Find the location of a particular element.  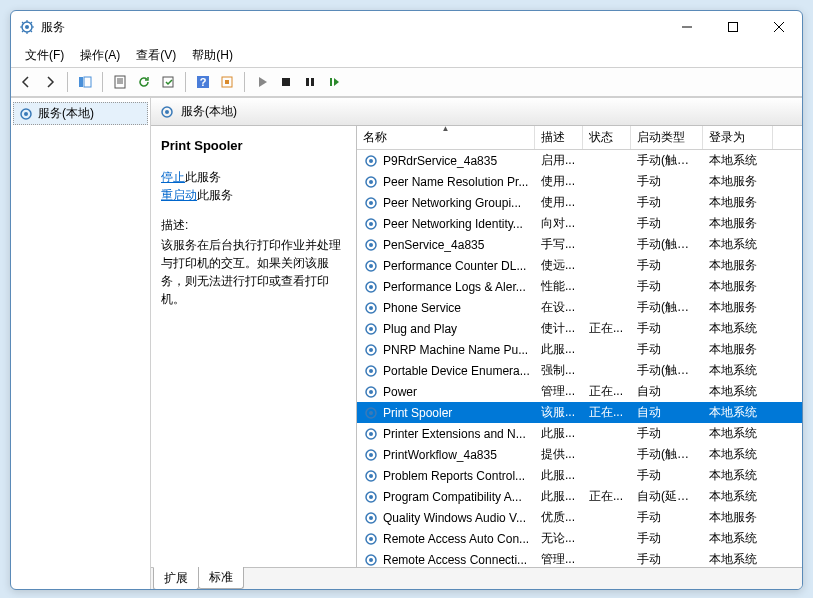

cell-status: 正在... is located at coordinates (607, 392).